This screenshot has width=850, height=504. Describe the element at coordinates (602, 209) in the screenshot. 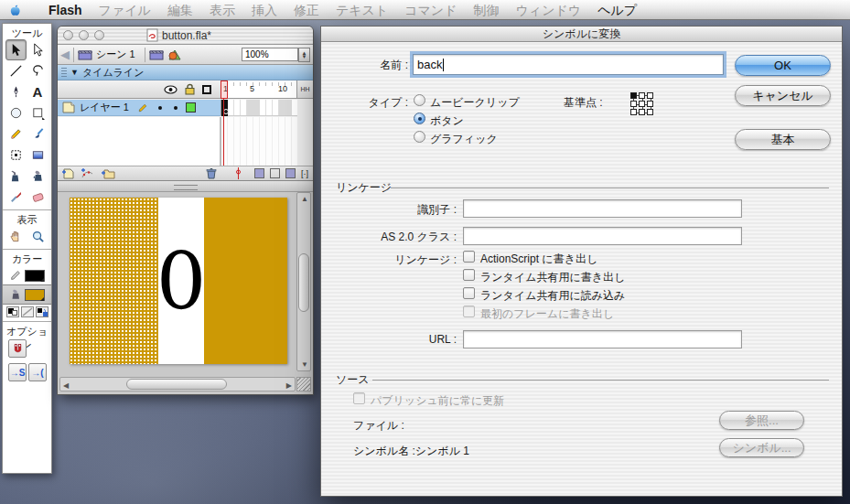

I see `identifier-field` at that location.